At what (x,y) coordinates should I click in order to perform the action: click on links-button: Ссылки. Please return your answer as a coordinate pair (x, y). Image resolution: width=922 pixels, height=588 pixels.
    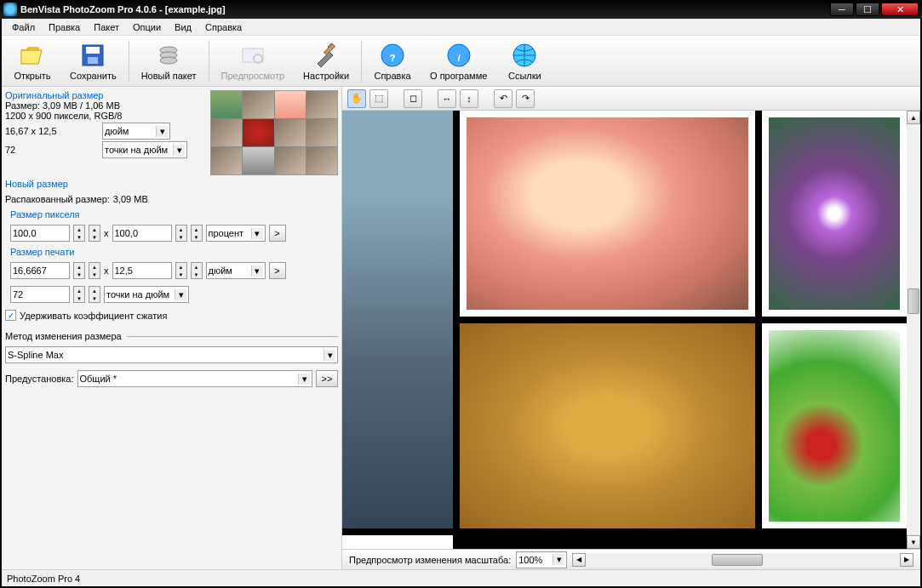
    Looking at the image, I should click on (524, 61).